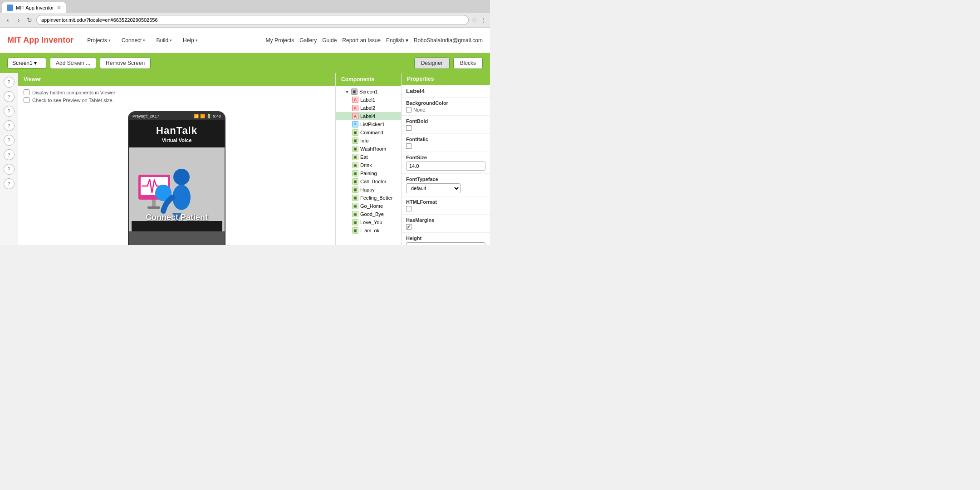 The height and width of the screenshot is (490, 980). What do you see at coordinates (446, 159) in the screenshot?
I see `properties-panel: Properties Label4 BackgroundColor None F…` at bounding box center [446, 159].